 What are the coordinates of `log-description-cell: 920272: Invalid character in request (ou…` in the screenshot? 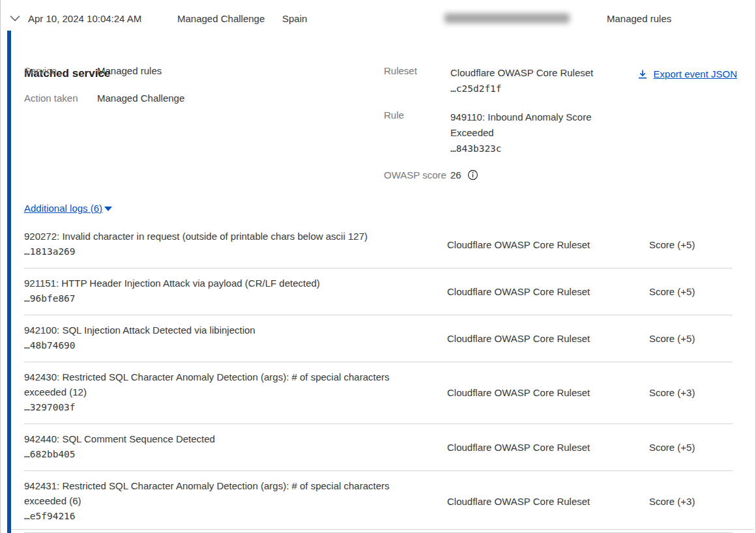 It's located at (216, 244).